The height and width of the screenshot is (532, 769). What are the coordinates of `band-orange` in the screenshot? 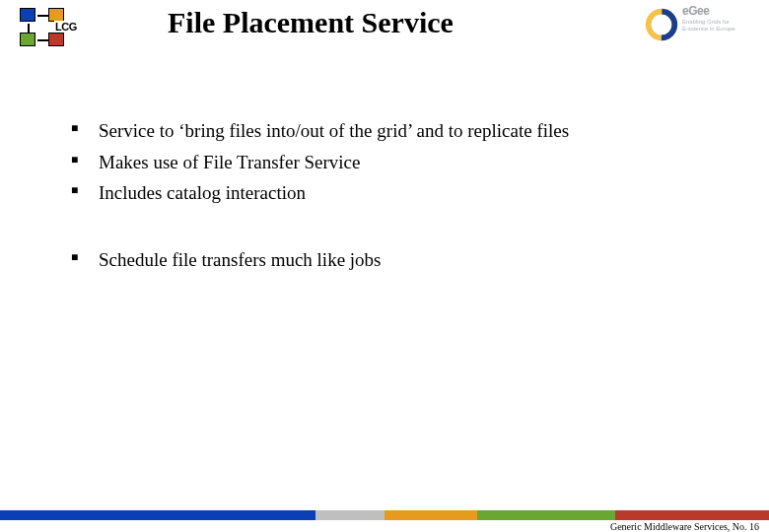 It's located at (431, 515).